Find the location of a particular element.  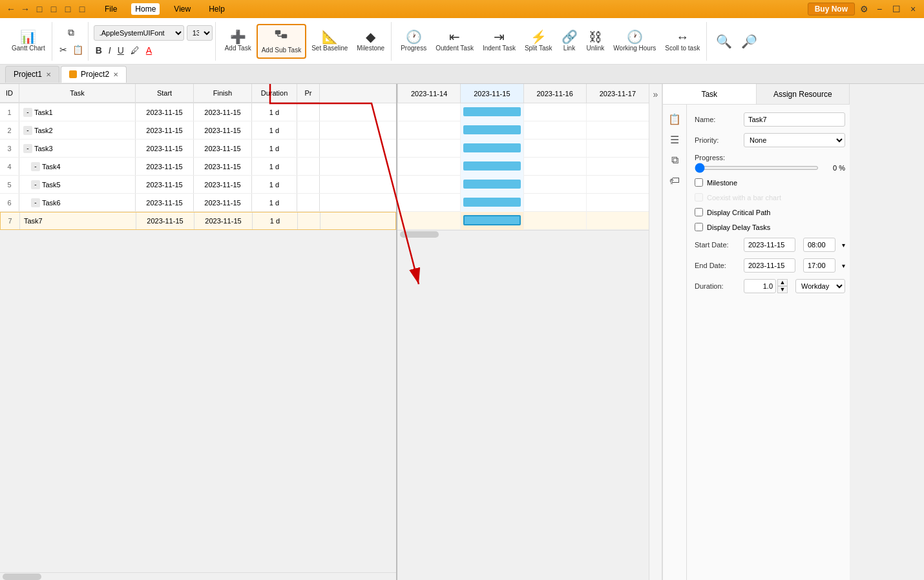

scroll-thumb-gantt is located at coordinates (419, 234).